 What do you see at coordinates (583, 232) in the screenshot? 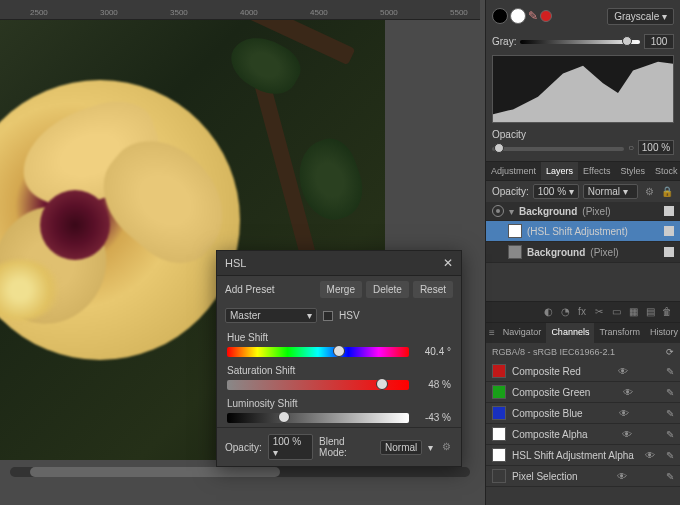
I see `layer-row: (HSL Shift Adjustment)` at bounding box center [583, 232].